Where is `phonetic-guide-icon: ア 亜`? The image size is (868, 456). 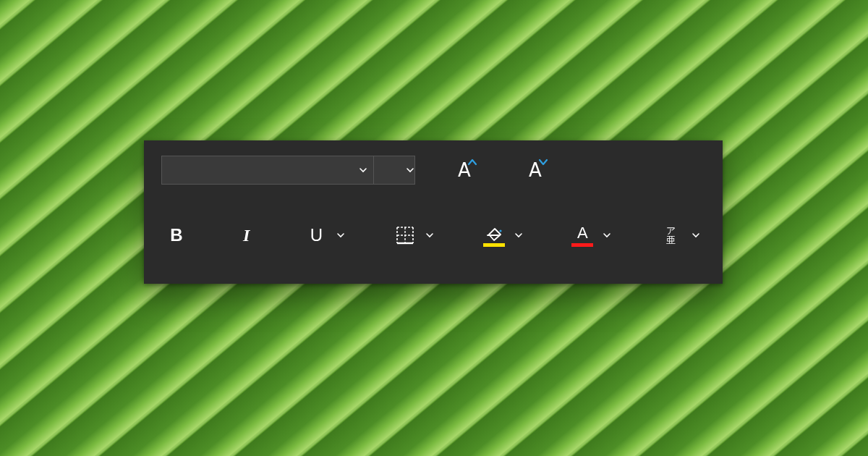 phonetic-guide-icon: ア 亜 is located at coordinates (671, 235).